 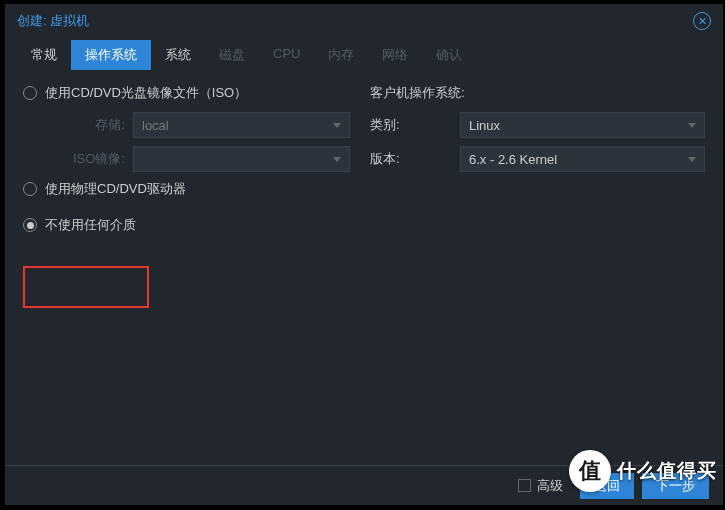 What do you see at coordinates (186, 159) in the screenshot?
I see `iso-row: ISO镜像:` at bounding box center [186, 159].